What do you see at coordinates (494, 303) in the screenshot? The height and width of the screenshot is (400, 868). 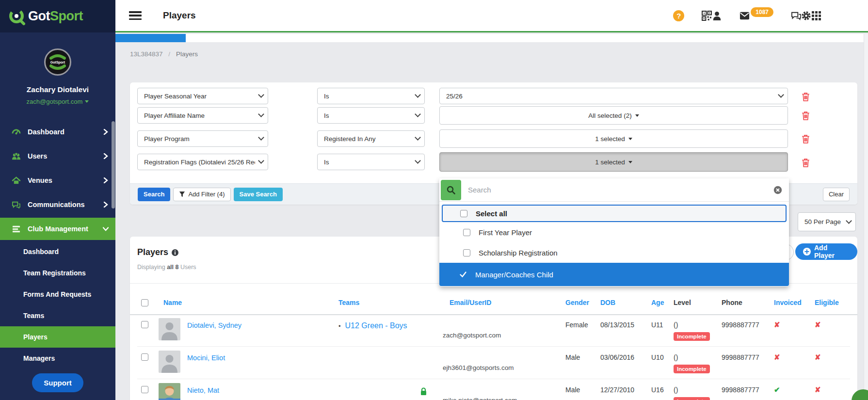 I see `players-table-header: Name Teams Email/UserID Gender DOB Age L…` at bounding box center [494, 303].